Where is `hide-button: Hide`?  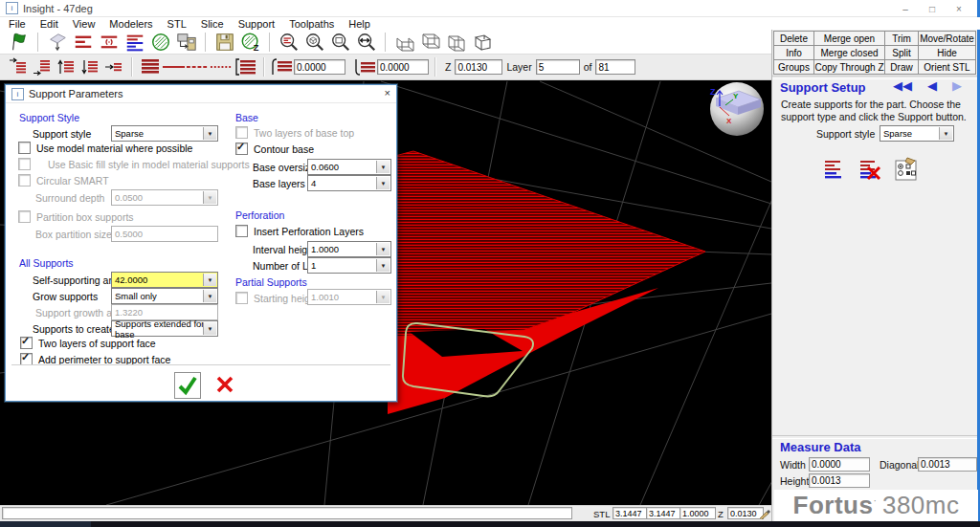 hide-button: Hide is located at coordinates (947, 53).